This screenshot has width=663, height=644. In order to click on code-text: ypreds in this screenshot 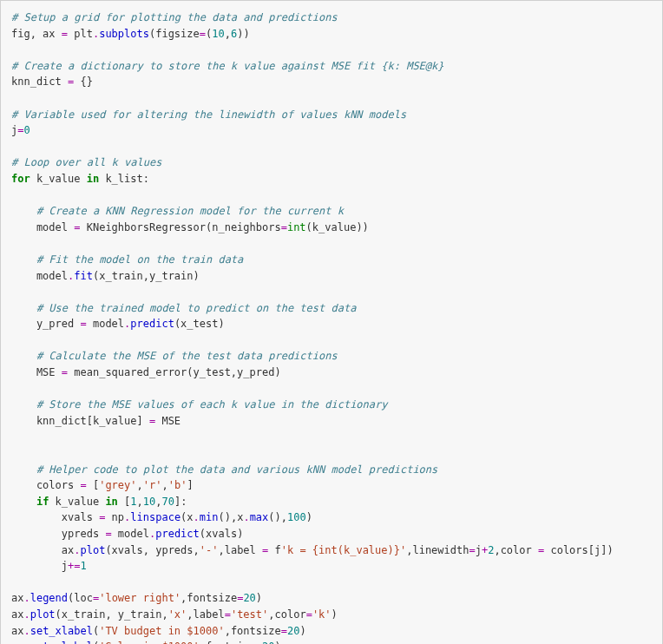, I will do `click(58, 534)`.